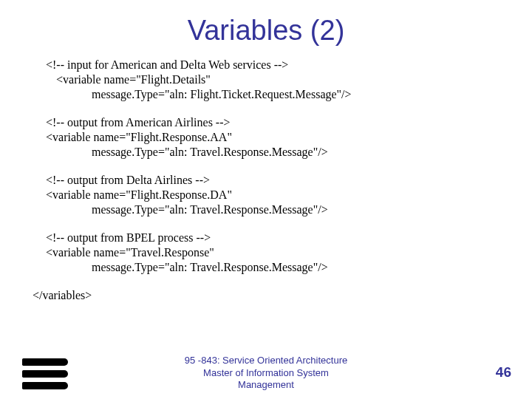  Describe the element at coordinates (274, 253) in the screenshot. I see `code-line: <variable name="Travel.Response"` at that location.